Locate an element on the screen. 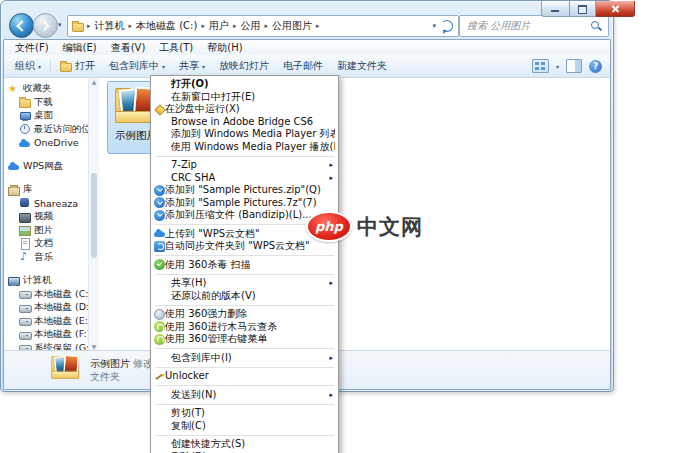  sidebar-item: 本地磁盘 (E:) is located at coordinates (46, 322).